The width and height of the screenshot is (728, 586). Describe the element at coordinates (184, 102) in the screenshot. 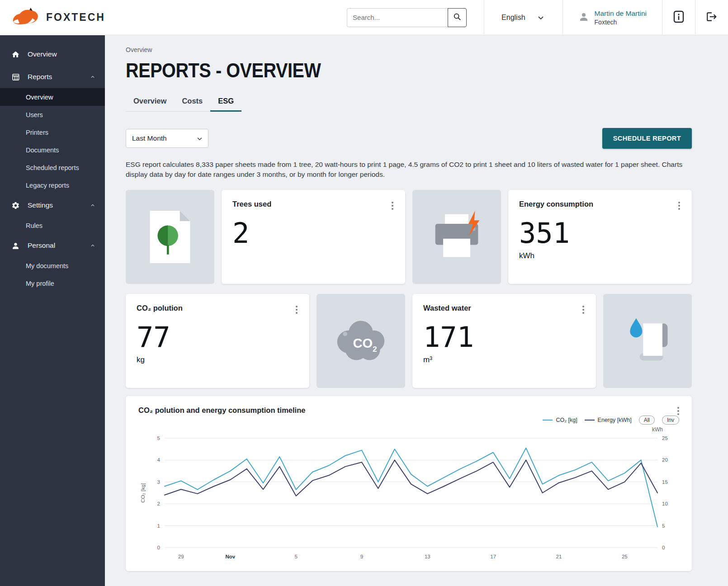

I see `tab-bar: OverviewCostsESG` at that location.